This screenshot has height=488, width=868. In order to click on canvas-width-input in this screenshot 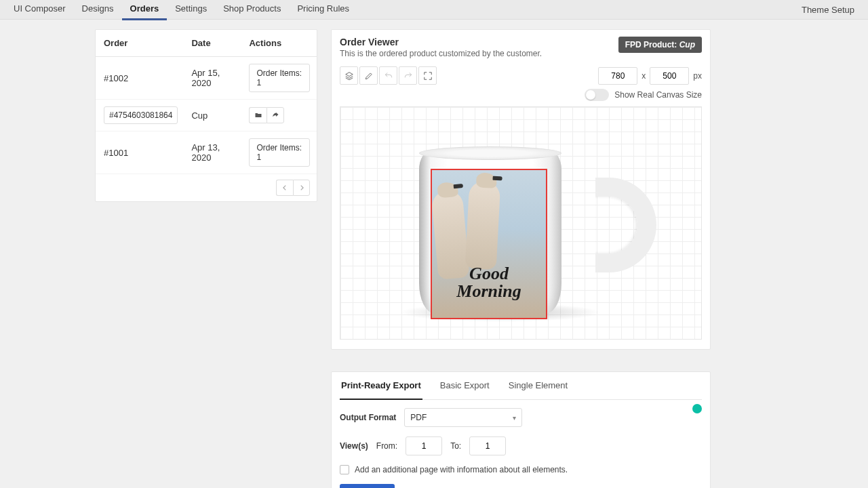, I will do `click(618, 76)`.